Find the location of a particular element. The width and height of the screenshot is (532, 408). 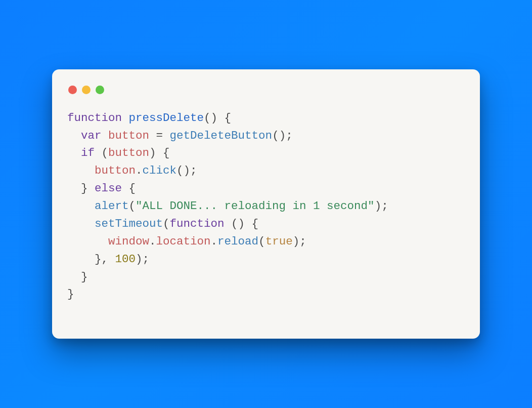

minimize-icon is located at coordinates (86, 90).